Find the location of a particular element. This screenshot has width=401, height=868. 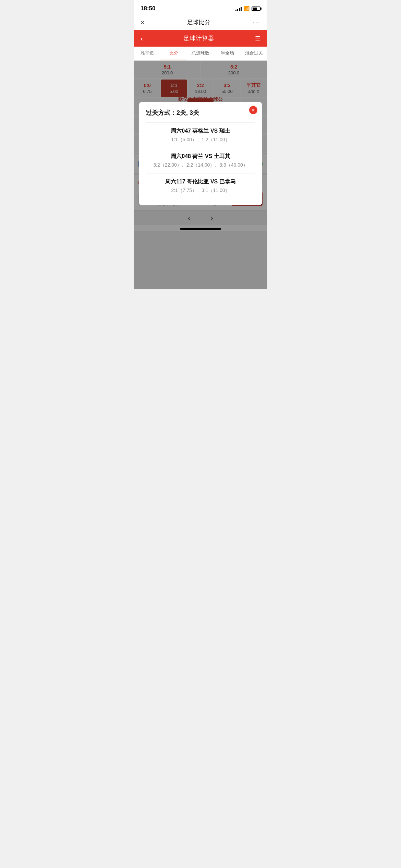

modal-overlay: × 过关方式：2关, 3关 周六047 英格兰 VS 瑞士 1:1（5.00）、… is located at coordinates (200, 175).